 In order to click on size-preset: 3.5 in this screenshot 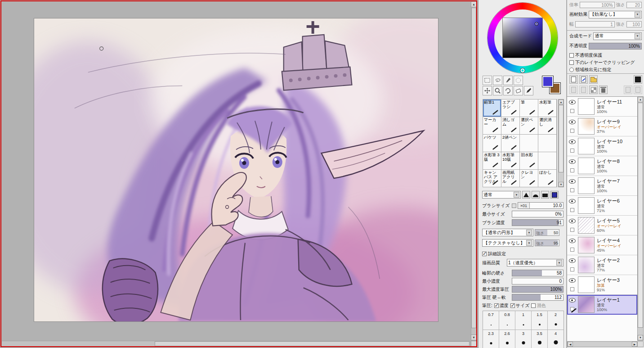, I will do `click(540, 339)`.